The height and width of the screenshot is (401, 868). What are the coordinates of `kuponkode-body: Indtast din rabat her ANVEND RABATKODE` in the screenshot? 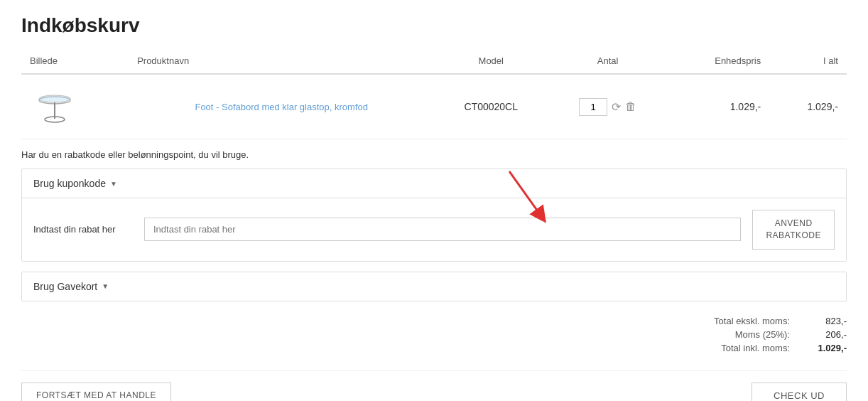 It's located at (434, 230).